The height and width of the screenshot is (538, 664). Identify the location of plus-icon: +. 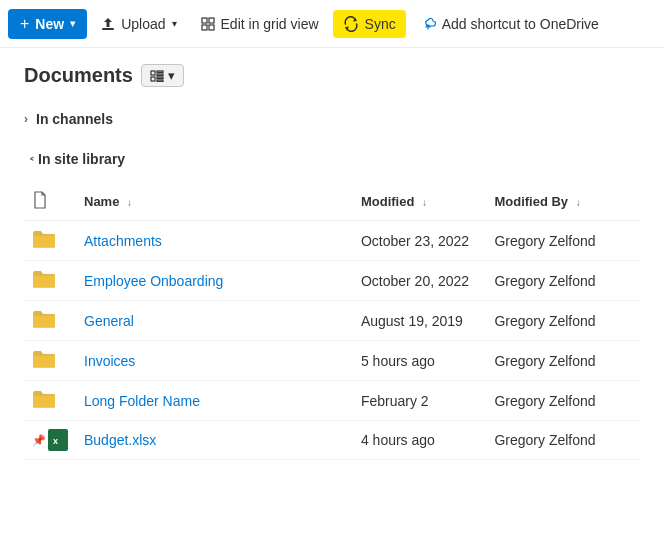
(24, 24).